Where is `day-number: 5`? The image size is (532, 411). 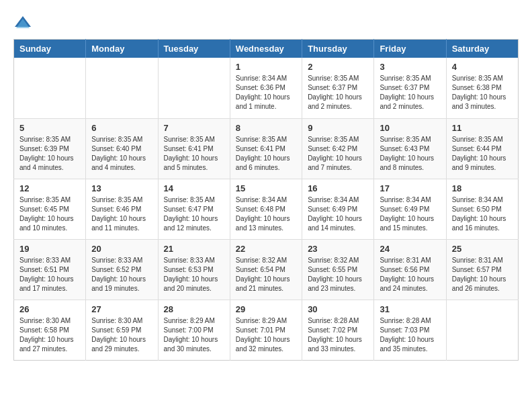
day-number: 5 is located at coordinates (50, 128).